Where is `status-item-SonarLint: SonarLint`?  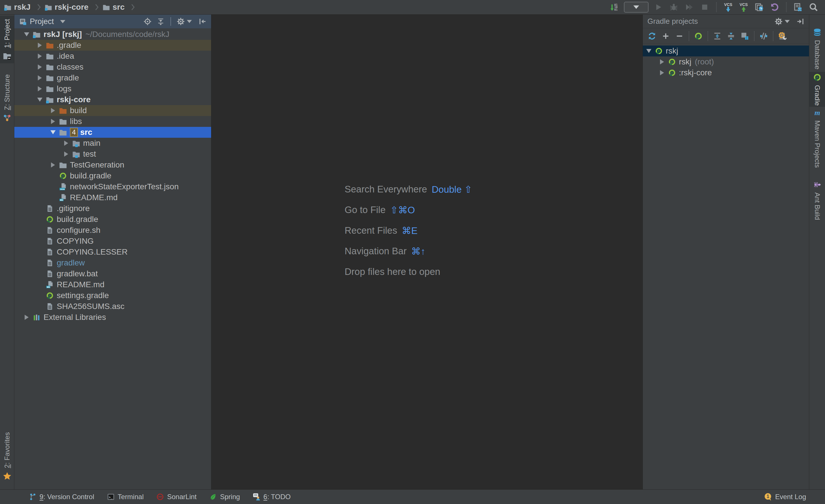 status-item-SonarLint: SonarLint is located at coordinates (176, 497).